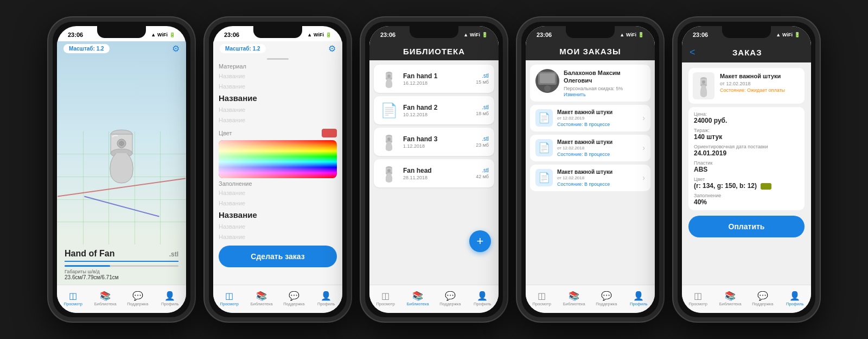 Image resolution: width=868 pixels, height=339 pixels. I want to click on order-date-1: от 12.02.2019, so click(598, 118).